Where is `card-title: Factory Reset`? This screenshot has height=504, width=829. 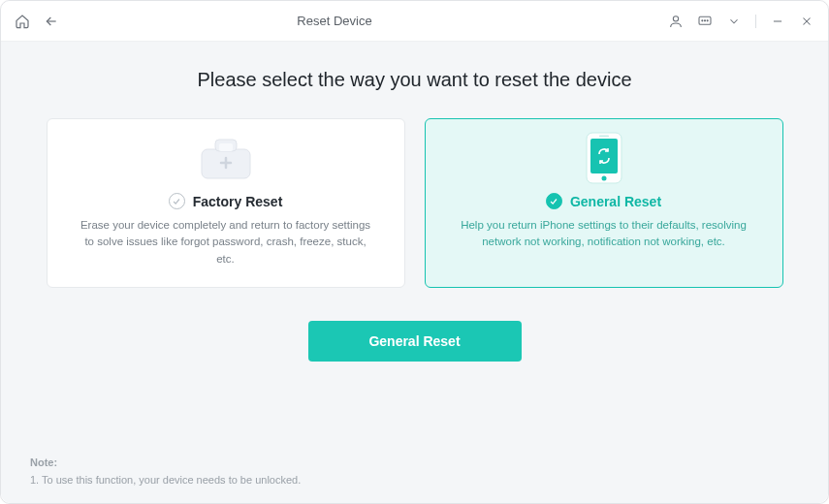 card-title: Factory Reset is located at coordinates (239, 202).